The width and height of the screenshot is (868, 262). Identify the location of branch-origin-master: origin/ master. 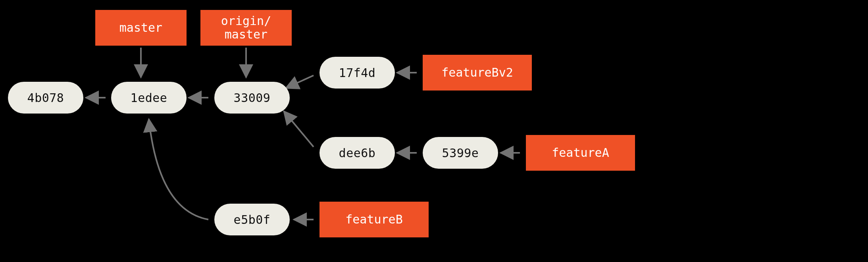
(246, 28).